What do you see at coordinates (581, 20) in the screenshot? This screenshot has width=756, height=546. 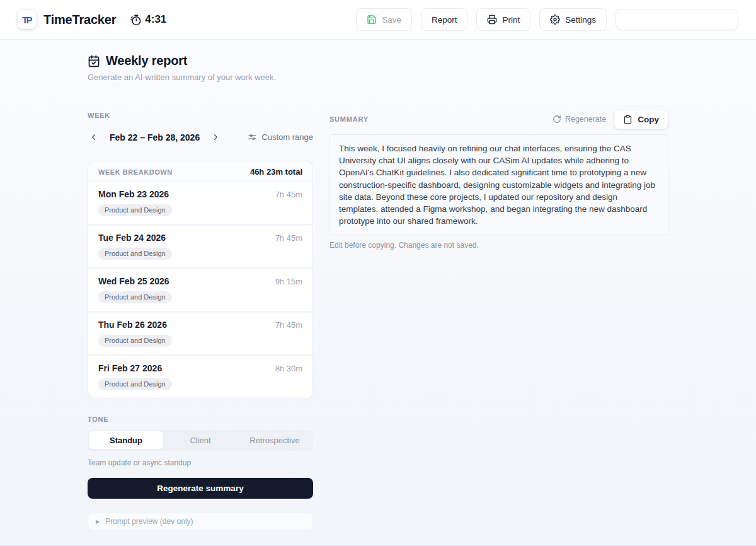 I see `settings-label: Settings` at bounding box center [581, 20].